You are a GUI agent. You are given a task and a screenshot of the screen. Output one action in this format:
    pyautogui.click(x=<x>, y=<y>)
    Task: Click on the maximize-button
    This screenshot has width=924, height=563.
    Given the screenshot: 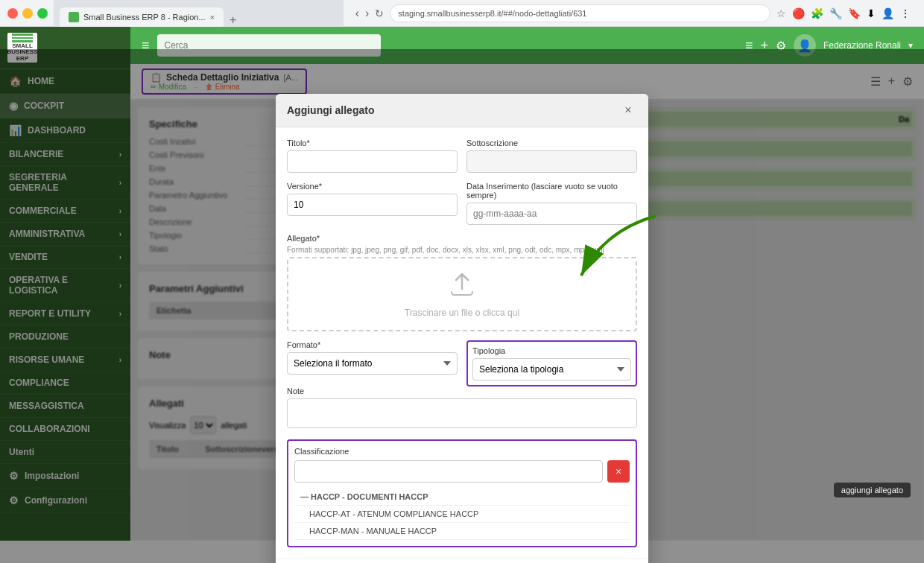 What is the action you would take?
    pyautogui.click(x=42, y=13)
    